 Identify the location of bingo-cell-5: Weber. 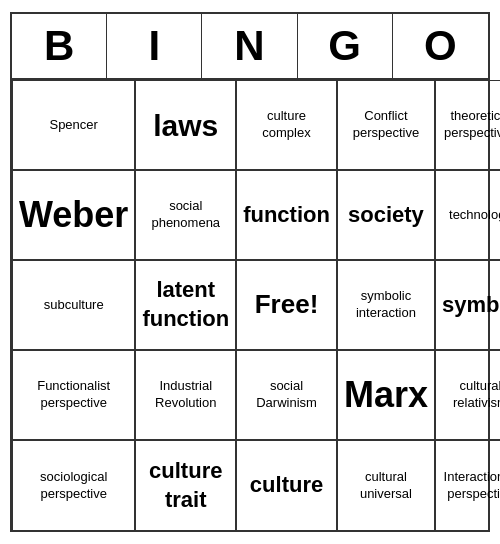
(74, 215).